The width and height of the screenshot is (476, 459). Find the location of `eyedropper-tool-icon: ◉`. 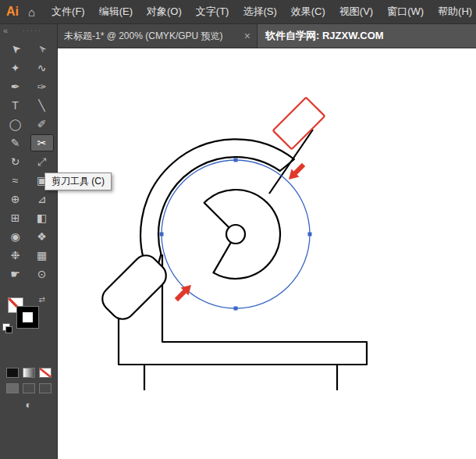

eyedropper-tool-icon: ◉ is located at coordinates (15, 237).